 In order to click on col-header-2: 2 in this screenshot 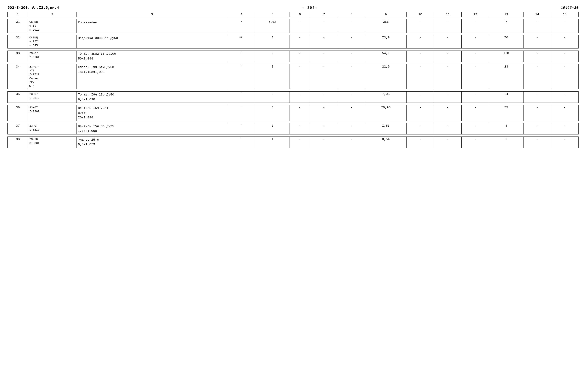, I will do `click(52, 14)`.